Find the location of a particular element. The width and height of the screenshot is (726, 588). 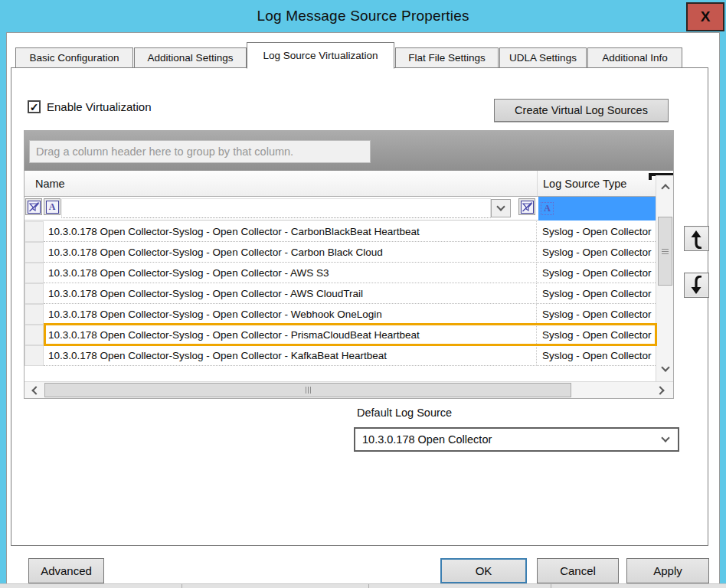

chevron-right-icon is located at coordinates (660, 390).